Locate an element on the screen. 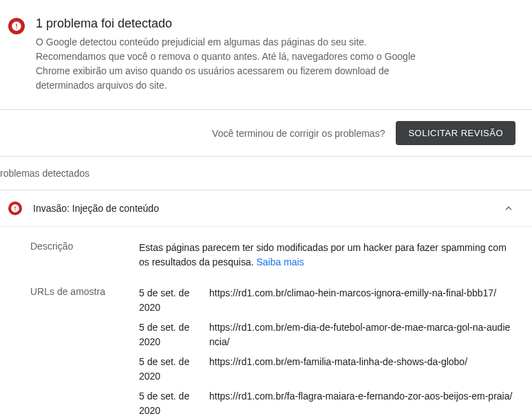 The image size is (532, 416). alert-description: O Google detectou conteúdo prejudicial e… is located at coordinates (228, 64).